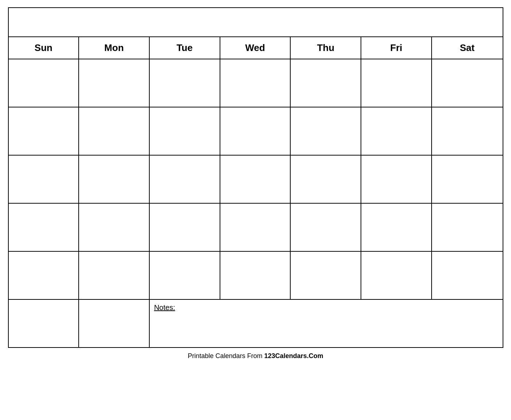 The height and width of the screenshot is (420, 511). I want to click on header-sat: Sat, so click(467, 48).